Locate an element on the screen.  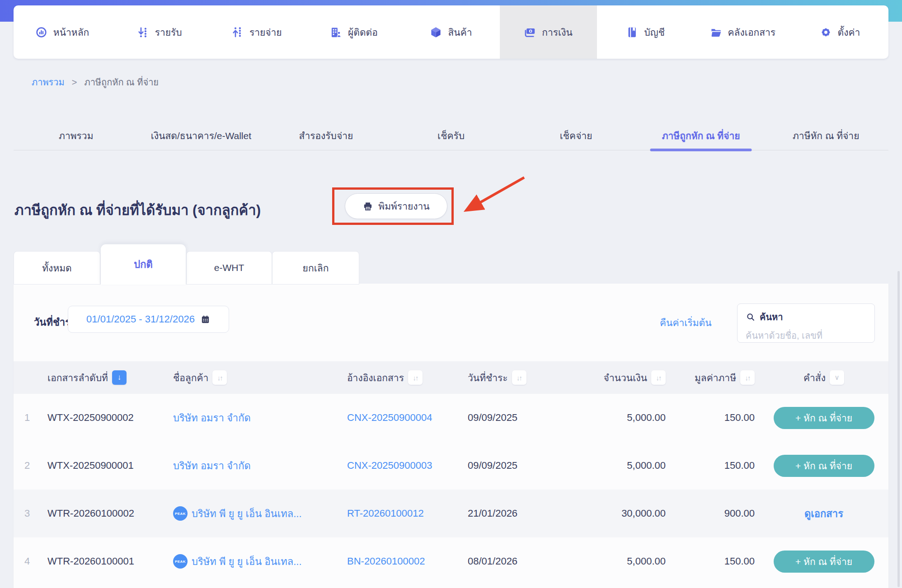
scrollbar is located at coordinates (898, 429).